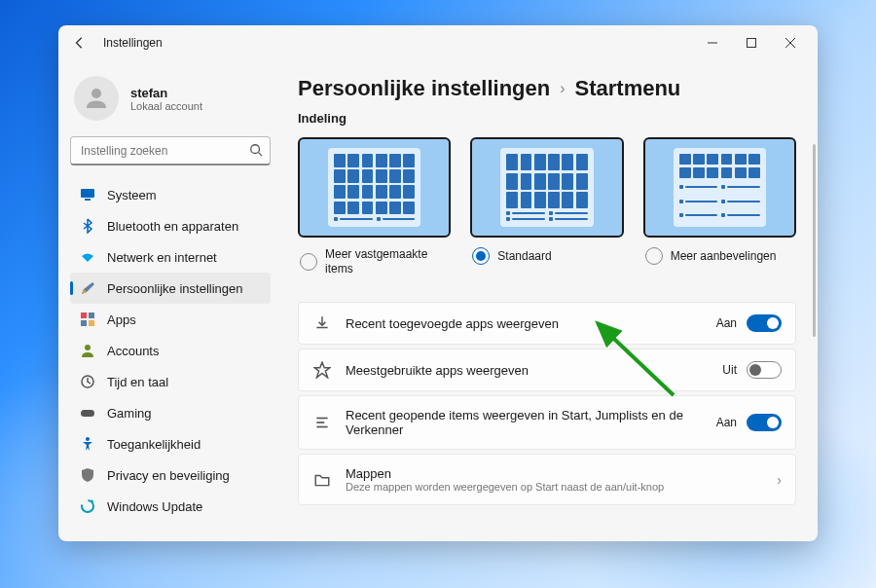  Describe the element at coordinates (547, 206) in the screenshot. I see `layout-options: Meer vastgemaakte items Standaard` at that location.